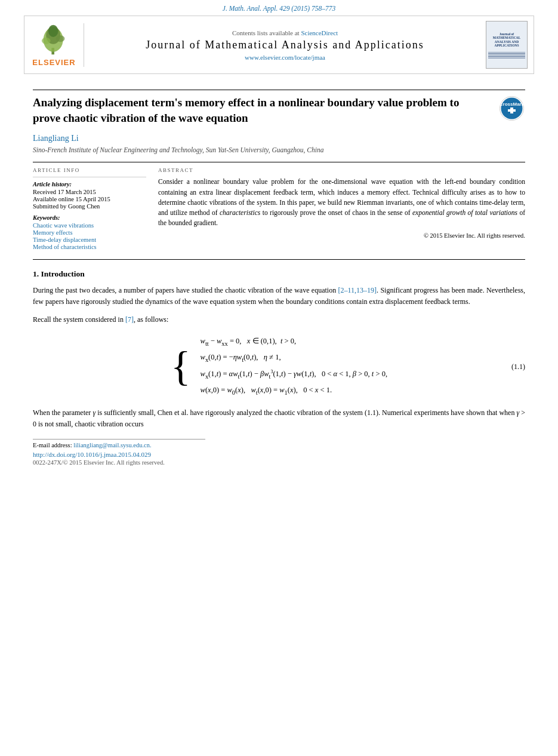  Describe the element at coordinates (54, 62) in the screenshot. I see `elsevier-brand-text: ELSEVIER` at that location.